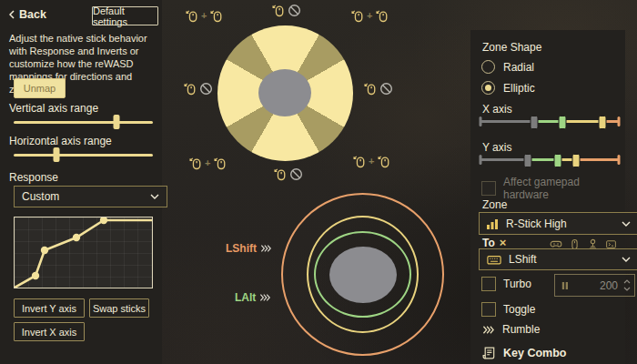 This screenshot has height=364, width=637. I want to click on zone-bars-icon, so click(493, 224).